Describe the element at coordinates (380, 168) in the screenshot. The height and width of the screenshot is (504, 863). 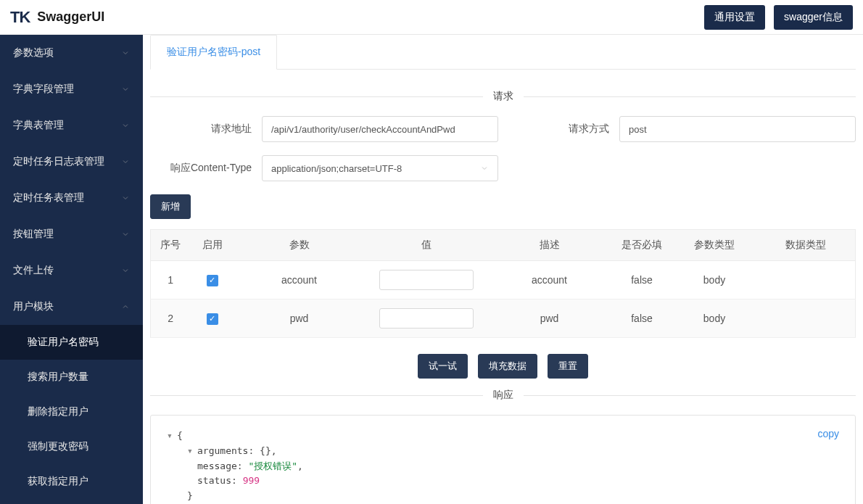
I see `content-type-select: application/json;charset=UTF-8` at that location.